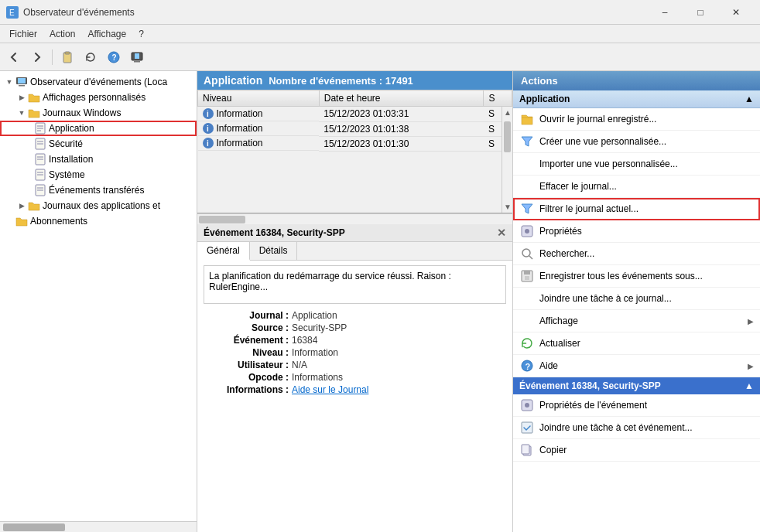 This screenshot has height=532, width=760. Describe the element at coordinates (636, 463) in the screenshot. I see `actions-list-2: Propriétés de l'événement Joindre une tâ…` at that location.